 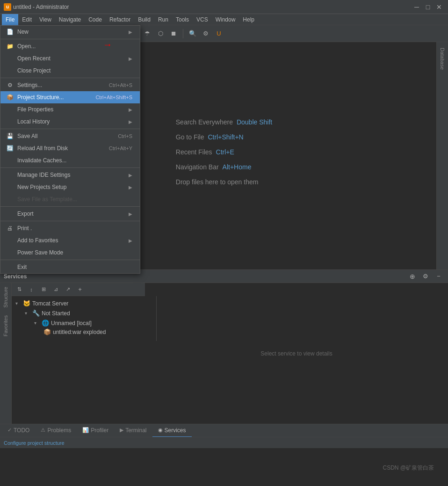 What do you see at coordinates (183, 34) in the screenshot?
I see `toolbar-sep3` at bounding box center [183, 34].